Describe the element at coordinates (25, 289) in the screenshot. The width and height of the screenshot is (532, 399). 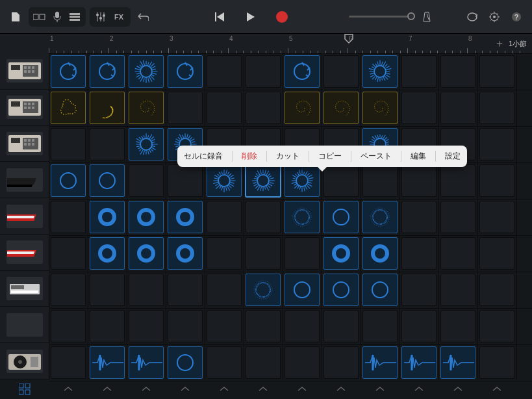
I see `track-header-synth` at that location.